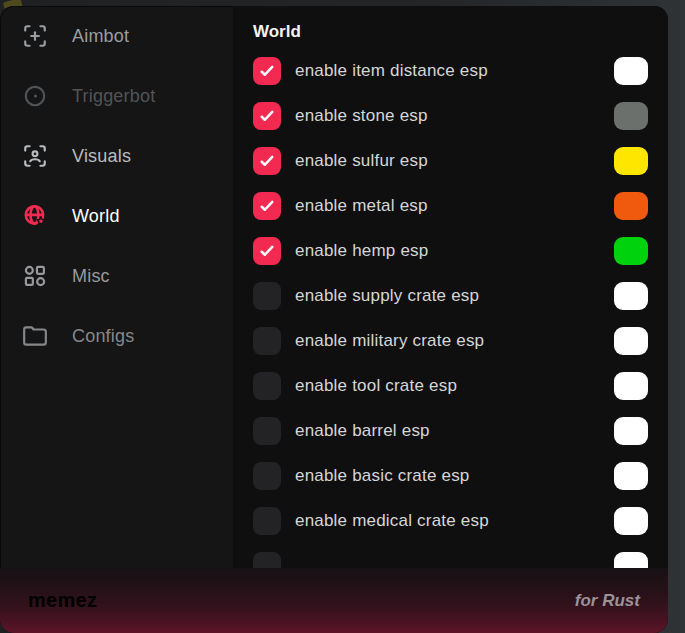 Image resolution: width=685 pixels, height=633 pixels. Describe the element at coordinates (103, 336) in the screenshot. I see `sidebar-item-label: Configs` at that location.